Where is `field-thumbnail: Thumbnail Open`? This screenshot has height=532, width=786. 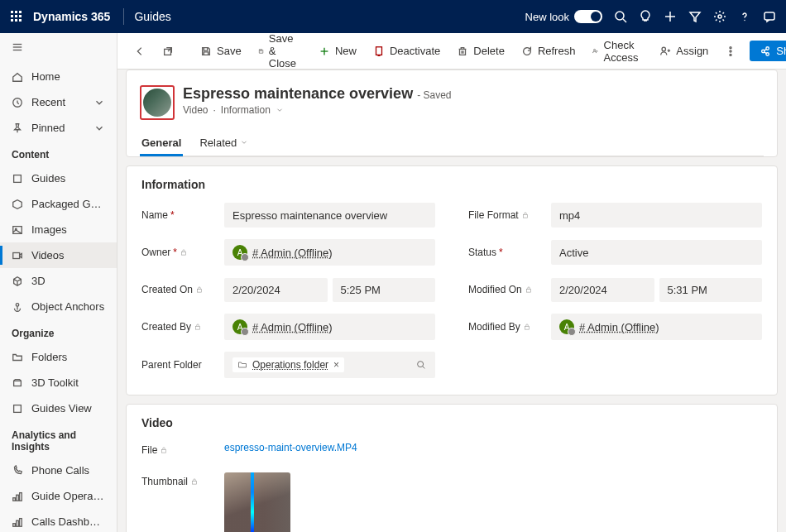 field-thumbnail: Thumbnail Open is located at coordinates (288, 502).